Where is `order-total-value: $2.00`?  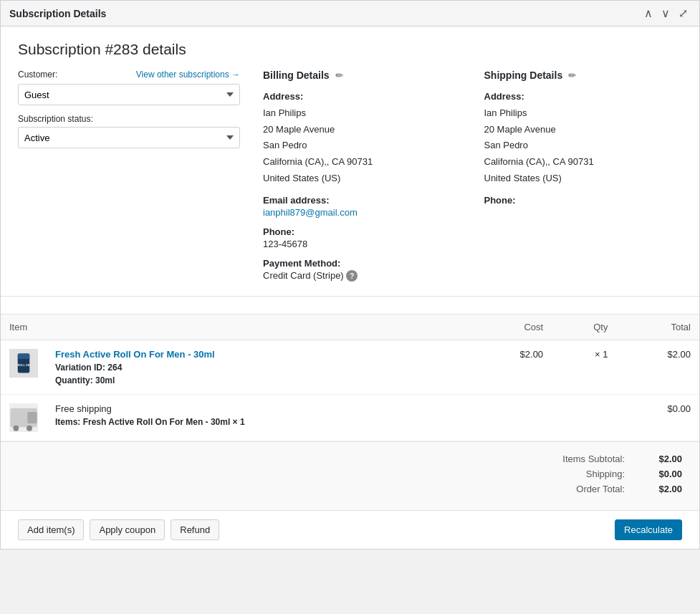 order-total-value: $2.00 is located at coordinates (653, 489).